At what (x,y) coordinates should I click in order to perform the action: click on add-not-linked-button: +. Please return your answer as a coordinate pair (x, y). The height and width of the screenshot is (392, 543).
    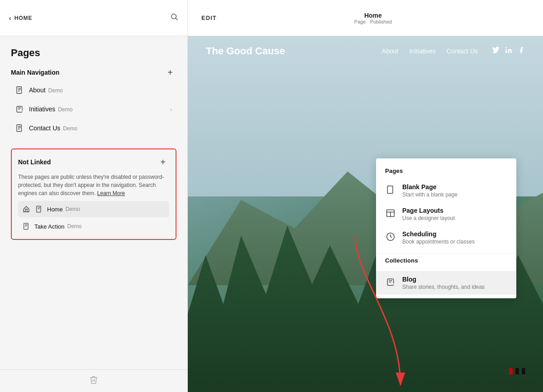
    Looking at the image, I should click on (163, 162).